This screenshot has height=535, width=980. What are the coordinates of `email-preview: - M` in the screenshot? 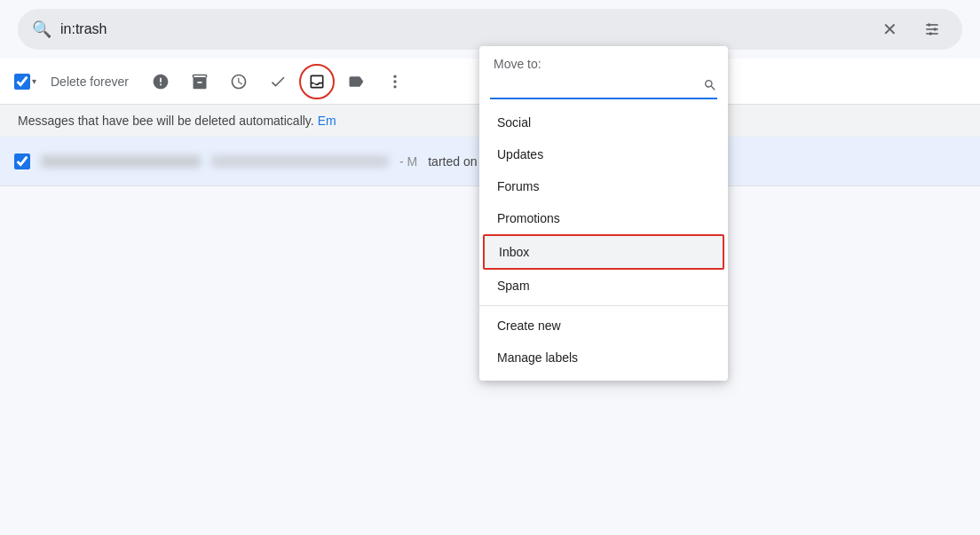 It's located at (408, 161).